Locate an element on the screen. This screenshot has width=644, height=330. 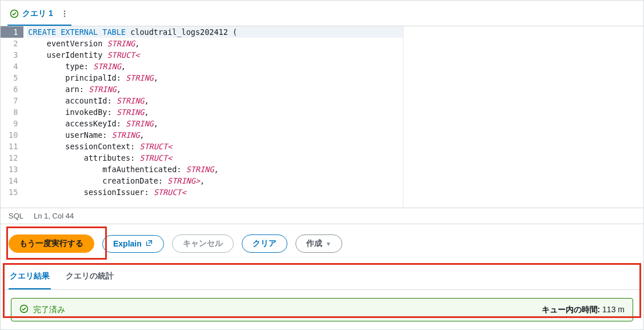
explain-button-label: Explain is located at coordinates (127, 244).